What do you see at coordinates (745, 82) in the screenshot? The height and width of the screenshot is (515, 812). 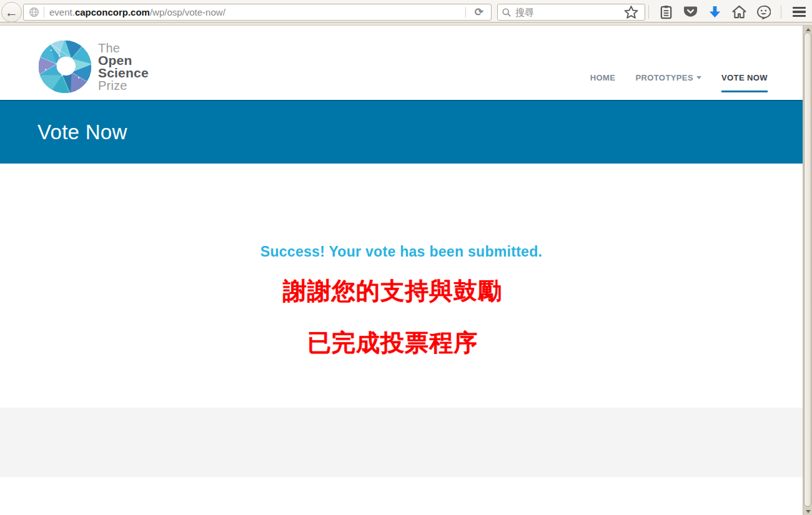 I see `nav-item-vote-now: VOTE NOW` at bounding box center [745, 82].